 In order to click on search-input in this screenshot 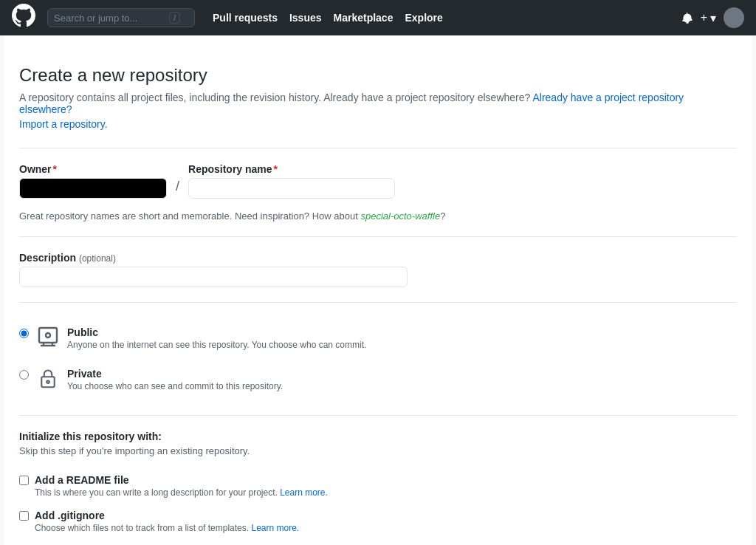, I will do `click(109, 18)`.